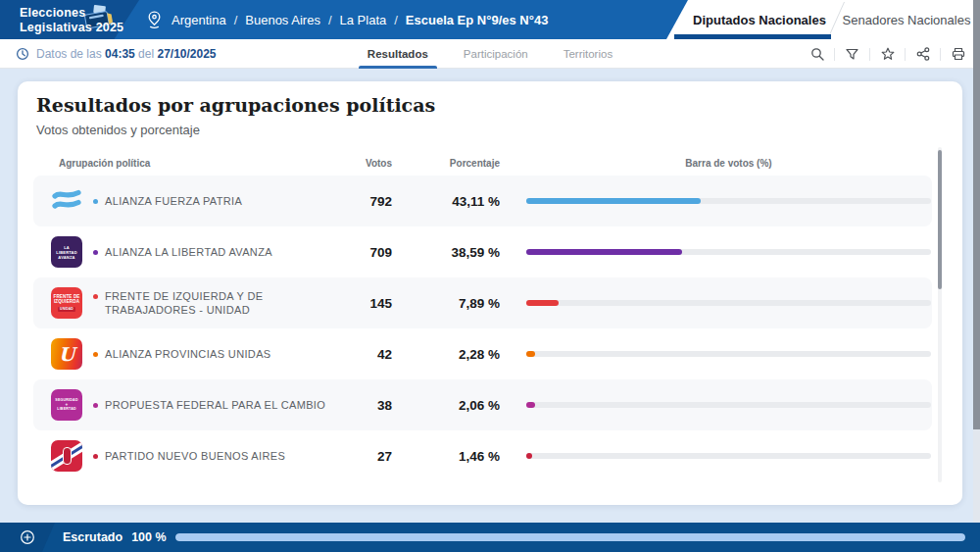 Image resolution: width=980 pixels, height=552 pixels. I want to click on tab-resultados: Resultados, so click(398, 54).